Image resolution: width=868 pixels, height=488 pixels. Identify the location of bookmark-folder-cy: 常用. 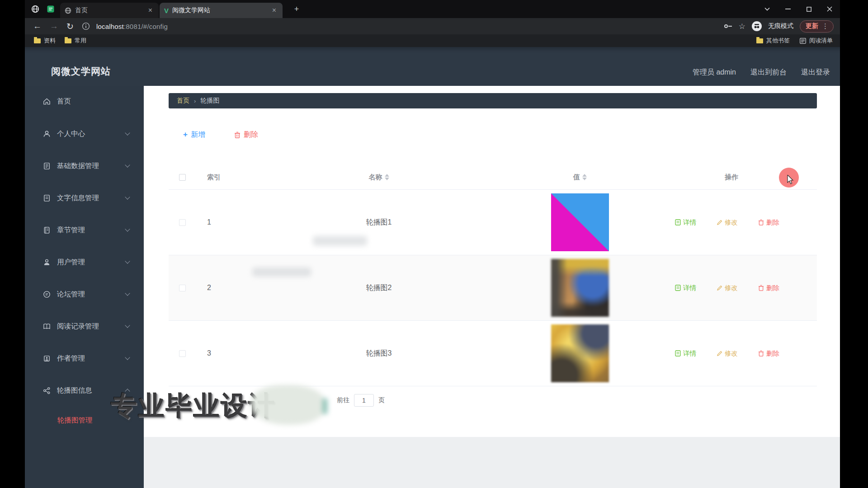
(75, 41).